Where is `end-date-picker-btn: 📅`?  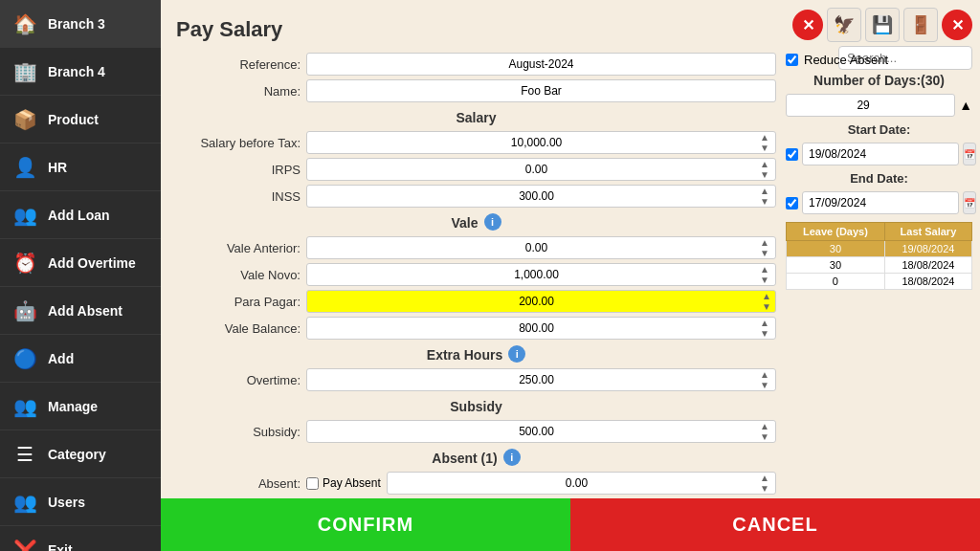
end-date-picker-btn: 📅 is located at coordinates (969, 203).